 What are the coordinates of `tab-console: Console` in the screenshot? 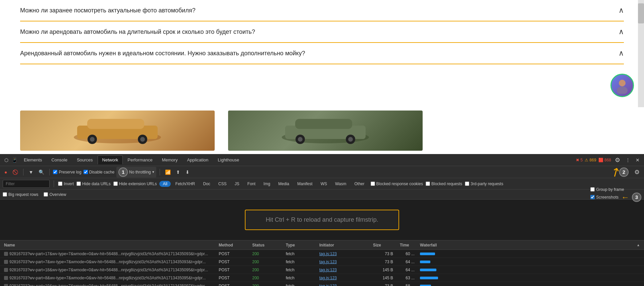 It's located at (59, 160).